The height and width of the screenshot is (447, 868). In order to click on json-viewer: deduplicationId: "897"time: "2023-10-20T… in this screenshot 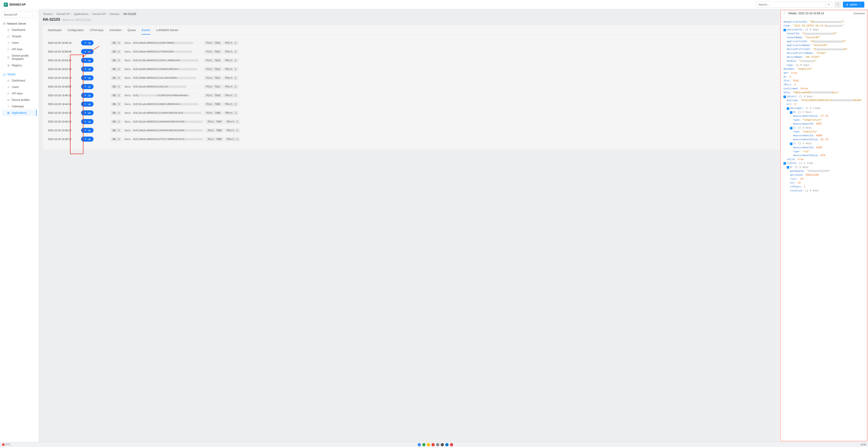, I will do `click(824, 230)`.